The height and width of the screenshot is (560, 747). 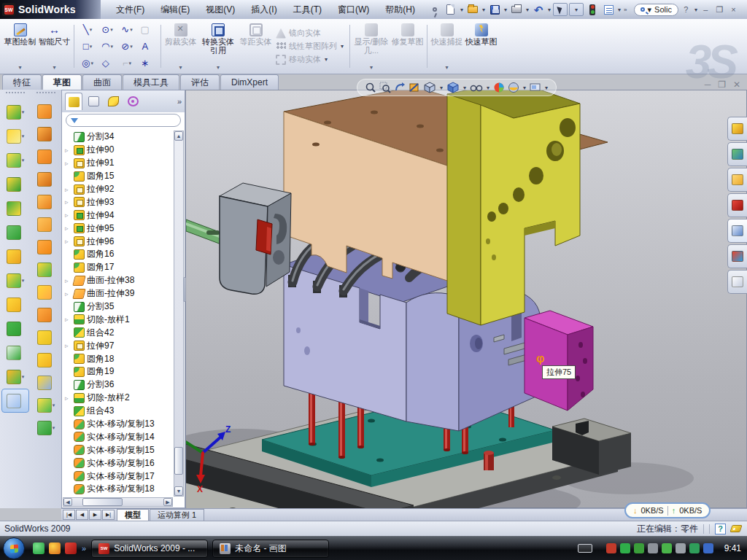 I want to click on menu-item: 帮助(H), so click(x=400, y=10).